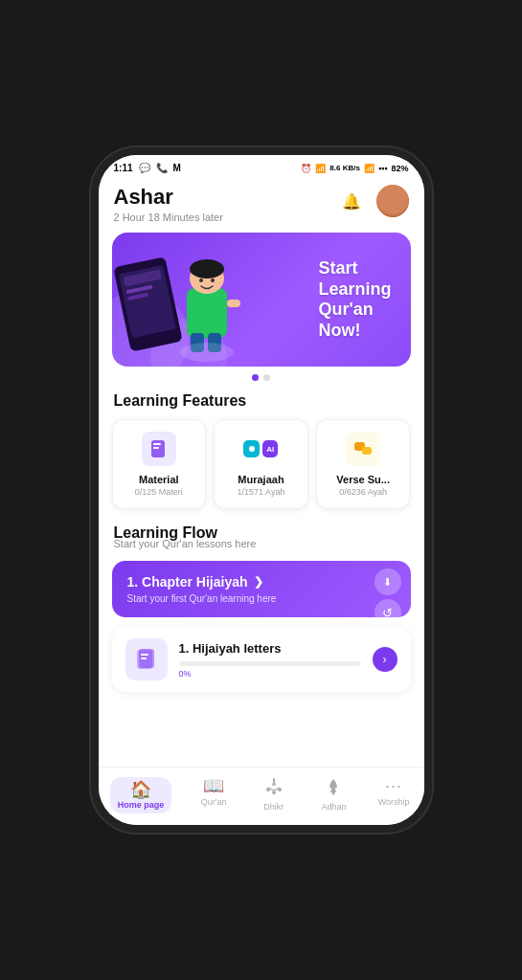 This screenshot has width=522, height=980. What do you see at coordinates (147, 659) in the screenshot?
I see `lesson-icon` at bounding box center [147, 659].